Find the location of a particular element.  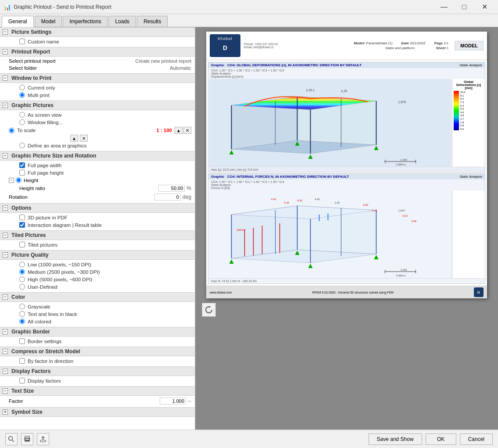

multi-print-radio is located at coordinates (22, 95).